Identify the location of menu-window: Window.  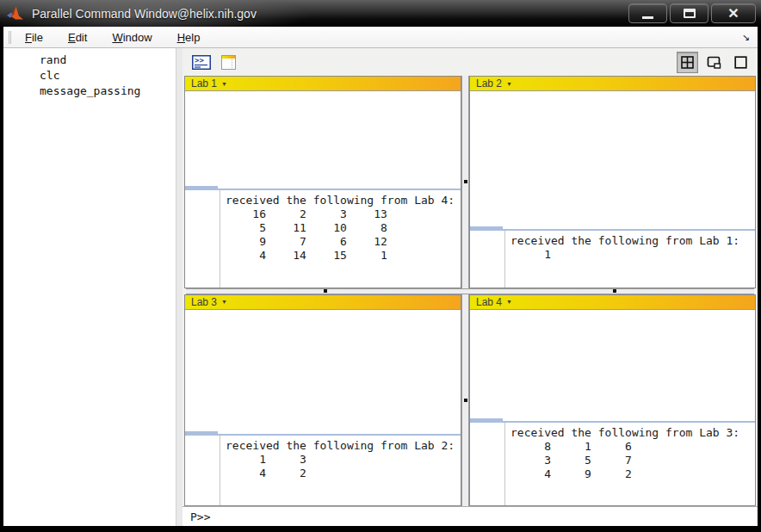
(132, 38).